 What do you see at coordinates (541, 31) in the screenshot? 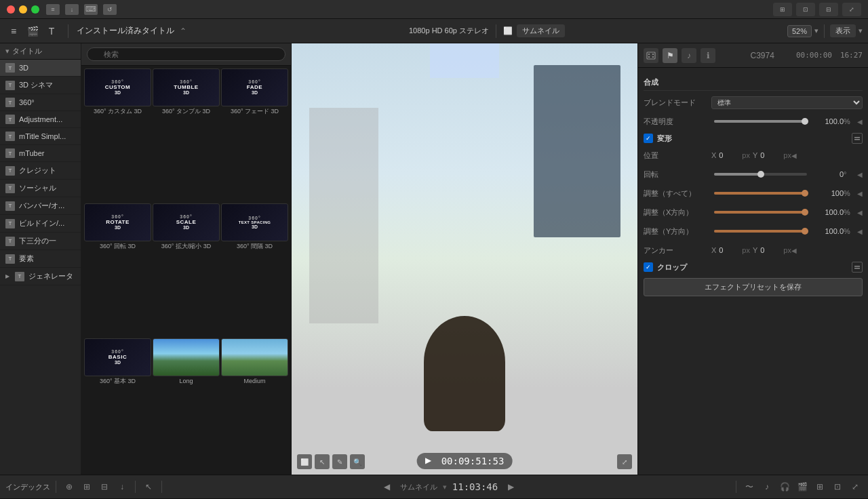
I see `thumbnail-label: サムネイル` at bounding box center [541, 31].